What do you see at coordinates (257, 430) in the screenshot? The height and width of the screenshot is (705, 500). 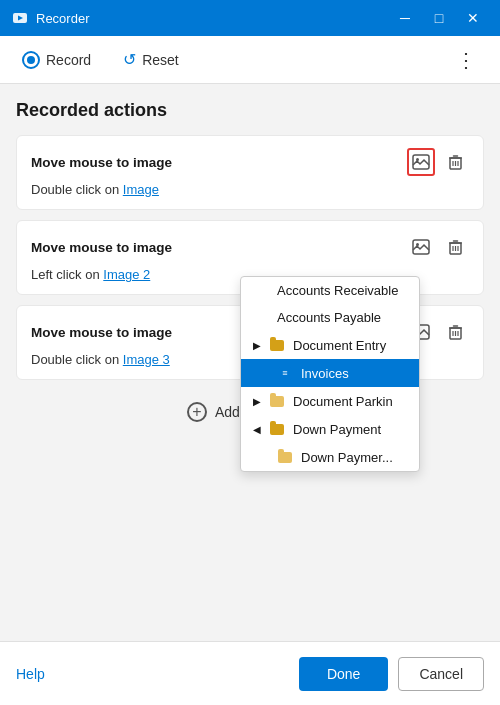 I see `expand-icon-5: ◀` at bounding box center [257, 430].